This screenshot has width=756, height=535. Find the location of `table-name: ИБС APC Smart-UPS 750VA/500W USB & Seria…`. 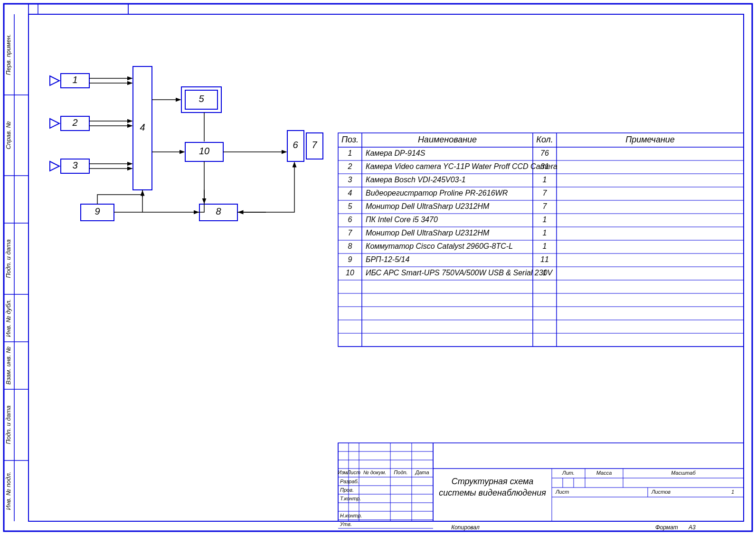

table-name: ИБС APC Smart-UPS 750VA/500W USB & Seria… is located at coordinates (460, 272).